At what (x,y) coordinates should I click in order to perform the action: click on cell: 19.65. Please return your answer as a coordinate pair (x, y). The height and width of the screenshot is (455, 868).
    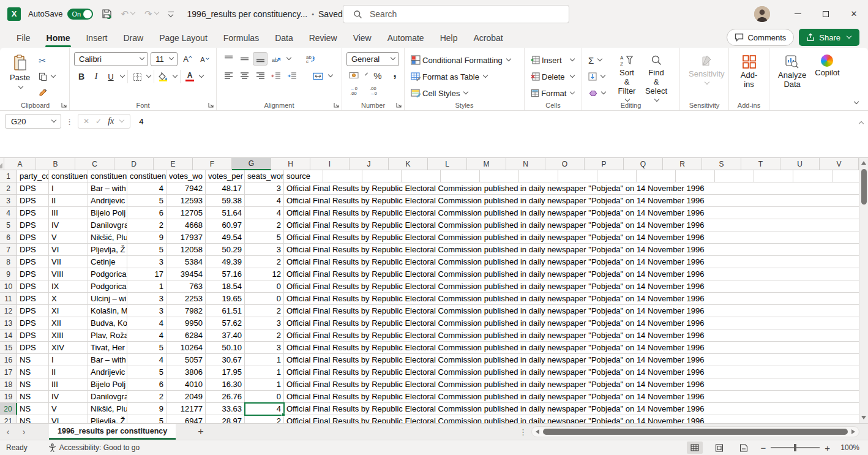
    Looking at the image, I should click on (225, 299).